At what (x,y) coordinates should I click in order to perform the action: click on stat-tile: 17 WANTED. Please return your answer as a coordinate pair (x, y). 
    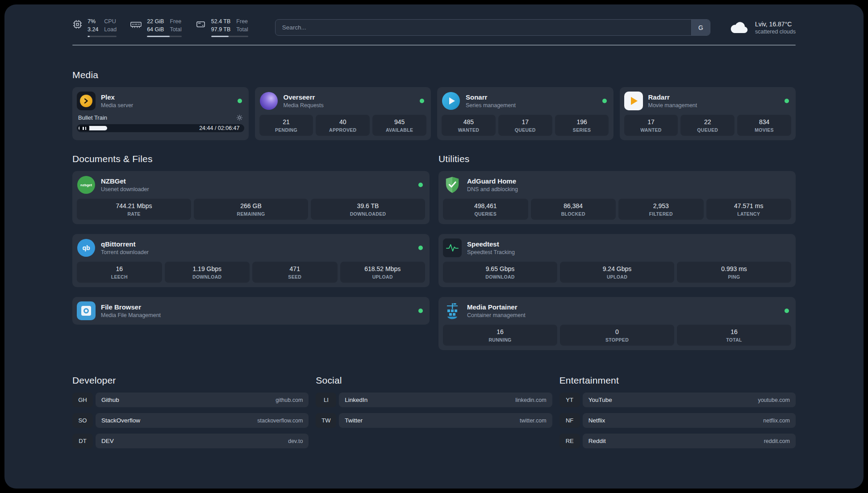
    Looking at the image, I should click on (651, 125).